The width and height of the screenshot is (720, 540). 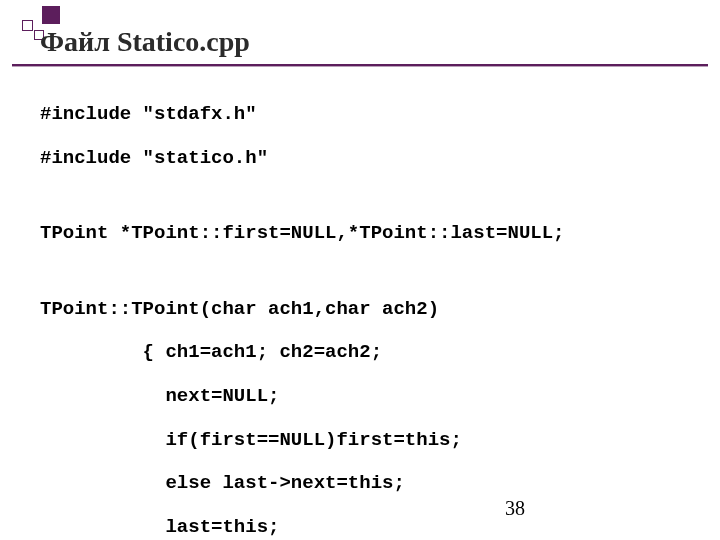 What do you see at coordinates (28, 26) in the screenshot?
I see `small-square-icon` at bounding box center [28, 26].